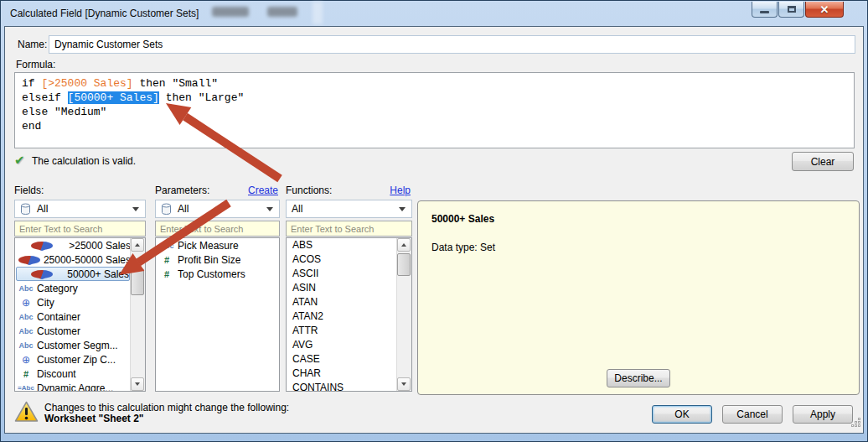 This screenshot has height=442, width=868. What do you see at coordinates (452, 44) in the screenshot?
I see `name-input` at bounding box center [452, 44].